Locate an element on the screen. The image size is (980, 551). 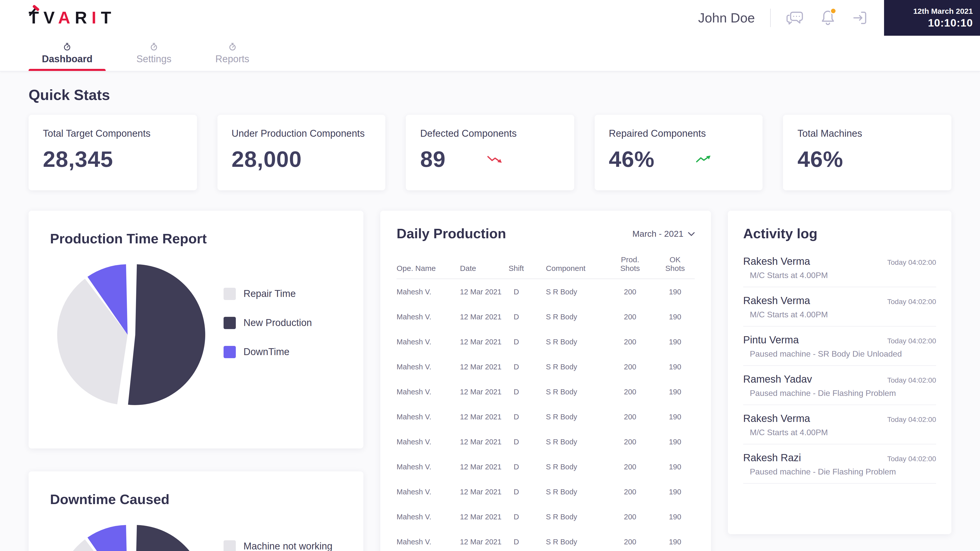
activity-entry-header: Pintu Verma Today 04:02:00 is located at coordinates (840, 340).